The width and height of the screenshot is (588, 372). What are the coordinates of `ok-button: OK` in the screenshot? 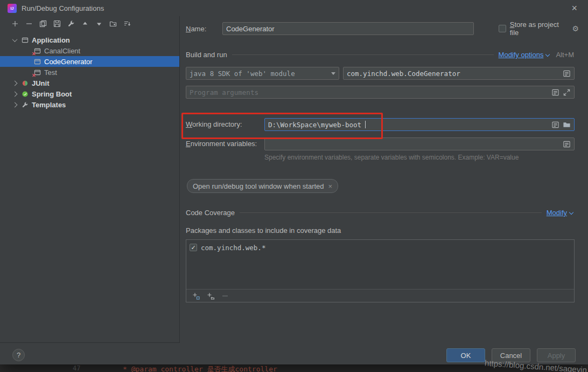 It's located at (466, 355).